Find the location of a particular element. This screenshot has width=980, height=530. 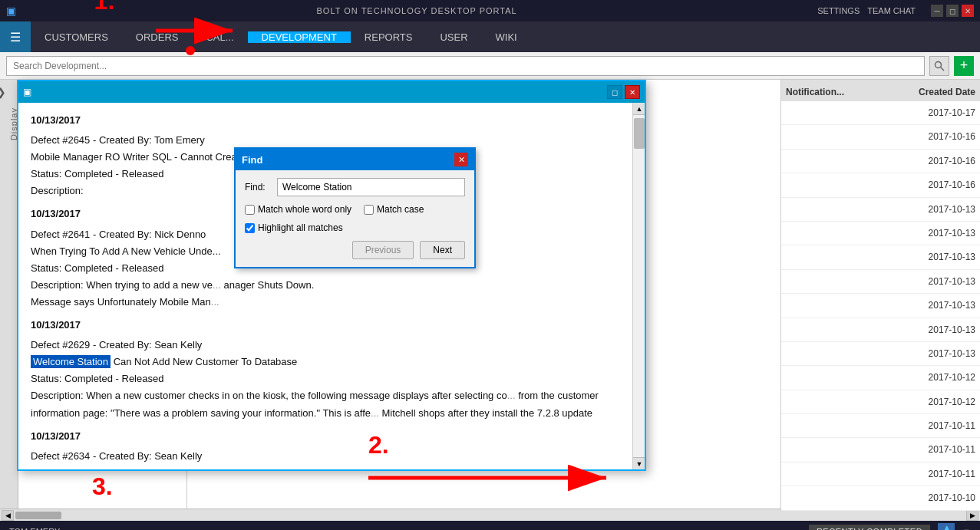

next-button: Next is located at coordinates (442, 250).